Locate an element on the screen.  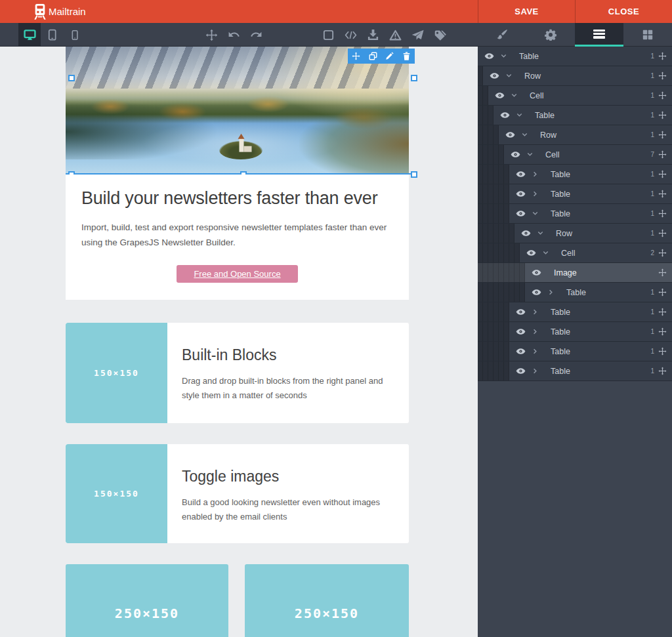
resize-handle-bottom-right is located at coordinates (414, 175).